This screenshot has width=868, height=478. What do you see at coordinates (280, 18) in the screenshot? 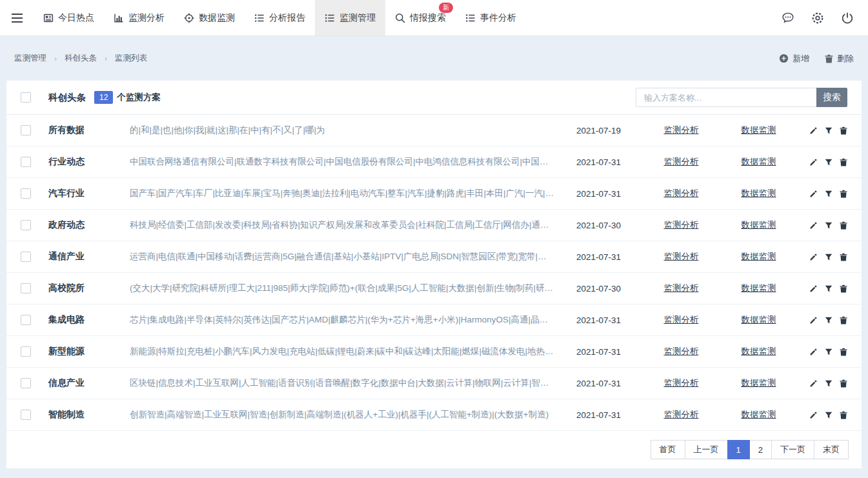
I see `main-nav: 今日热点 监测分析 数据监测 分析报告 监测管理` at bounding box center [280, 18].